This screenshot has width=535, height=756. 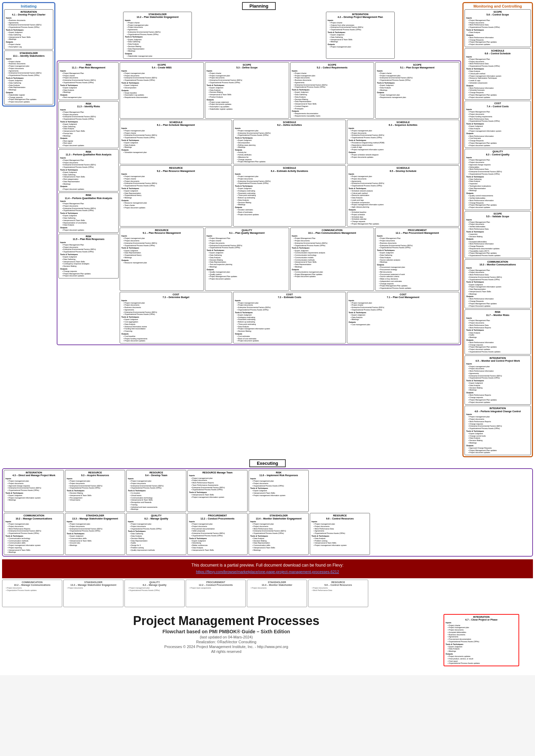 What do you see at coordinates (498, 430) in the screenshot?
I see `box-integration-4-6: INTEGRATION4.6 – Perform Integrated Chan…` at bounding box center [498, 430].